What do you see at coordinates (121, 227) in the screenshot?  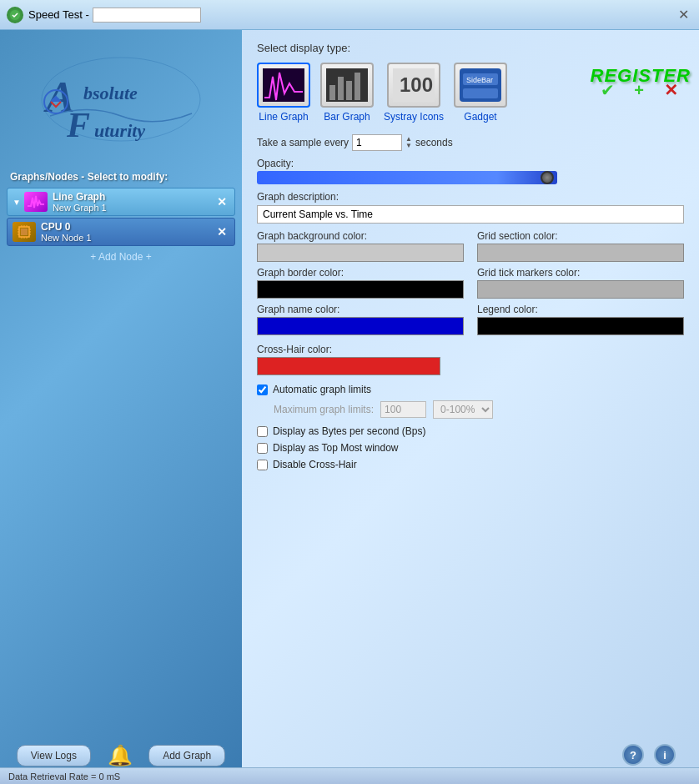 I see `tree-group: ▼ Line Graph New Graph 1 ✕` at bounding box center [121, 227].